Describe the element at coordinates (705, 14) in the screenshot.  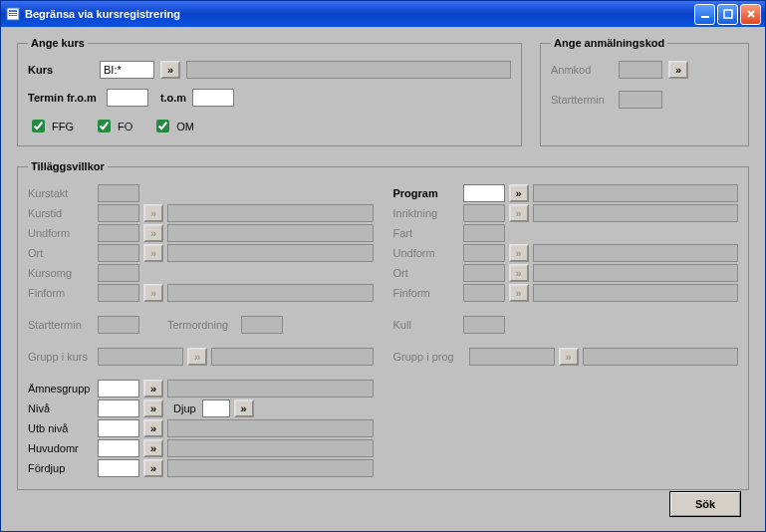
I see `minimize-button` at that location.